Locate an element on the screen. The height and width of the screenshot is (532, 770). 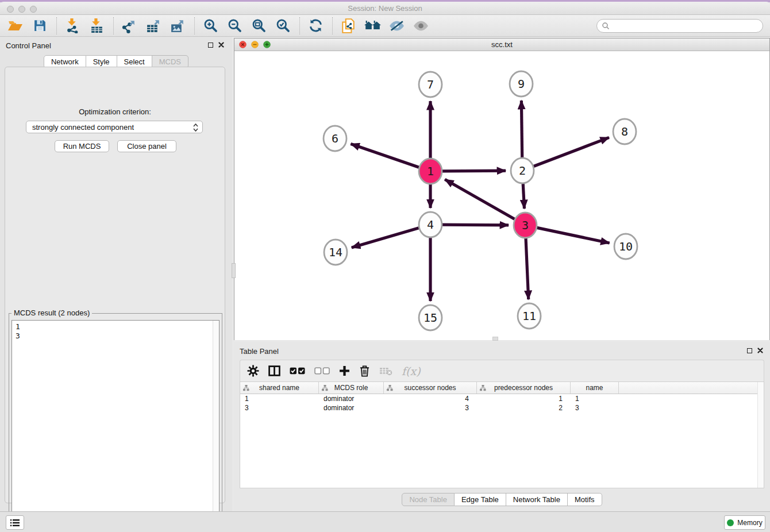
float-table-panel-icon is located at coordinates (749, 350).